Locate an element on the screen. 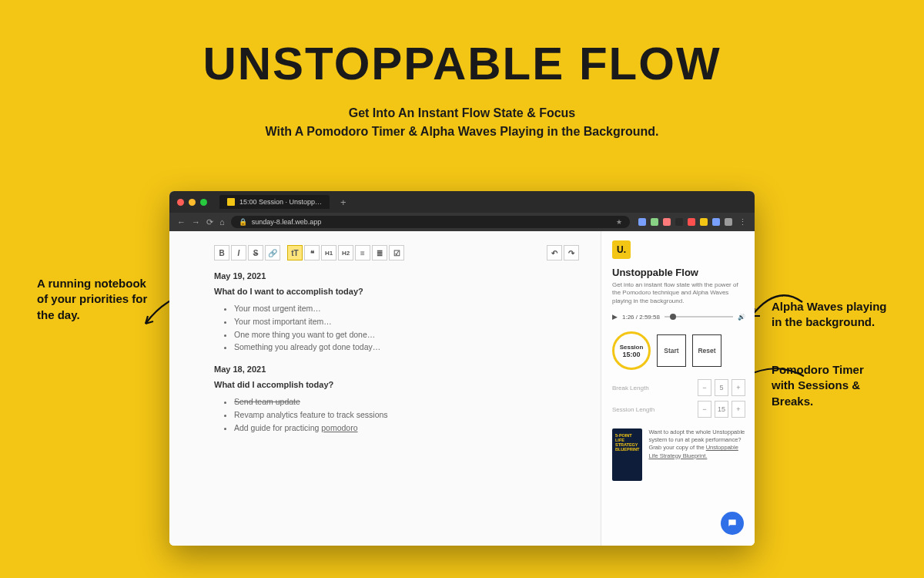  list-item: Something you already got done today… is located at coordinates (407, 347).